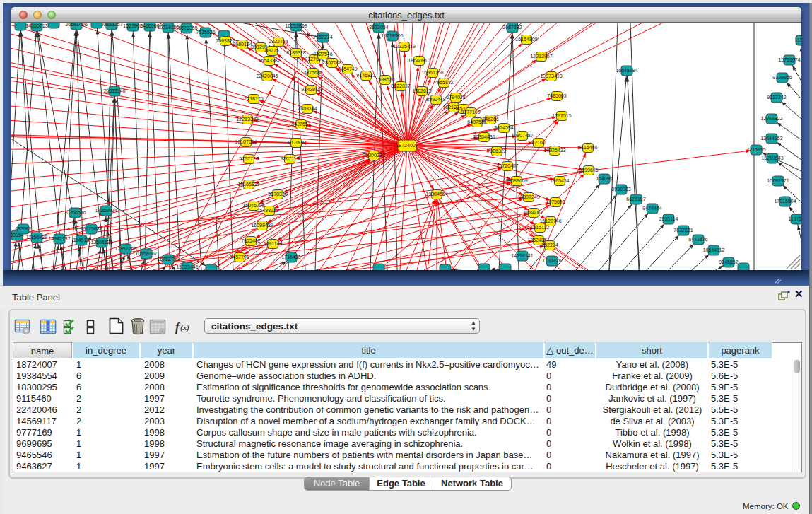 The image size is (812, 514). What do you see at coordinates (512, 27) in the screenshot?
I see `svg-text: 2687682` at bounding box center [512, 27].